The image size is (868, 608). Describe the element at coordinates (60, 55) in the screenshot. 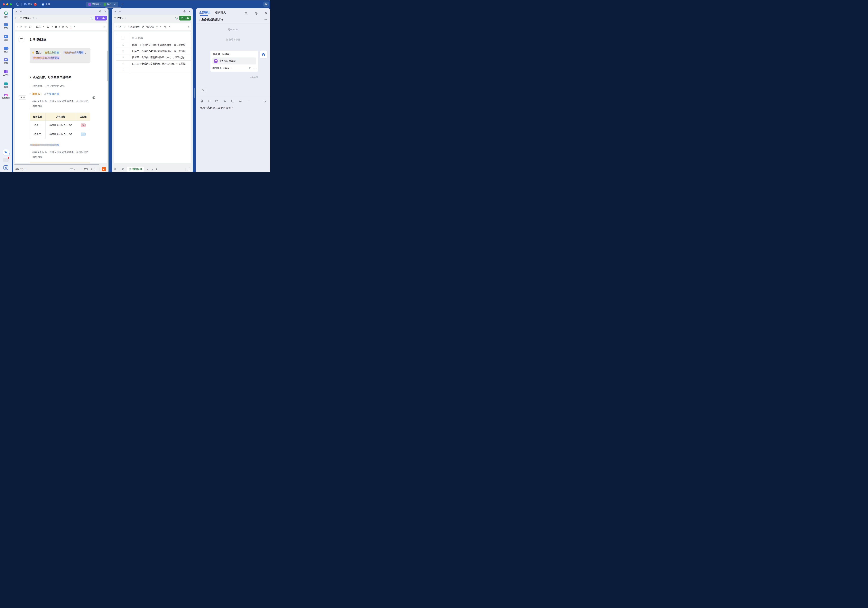

I see `callout-block: 要点： 梳理业务流程 、 识别关键成功因素 、 选择合适的目标描述语言` at that location.